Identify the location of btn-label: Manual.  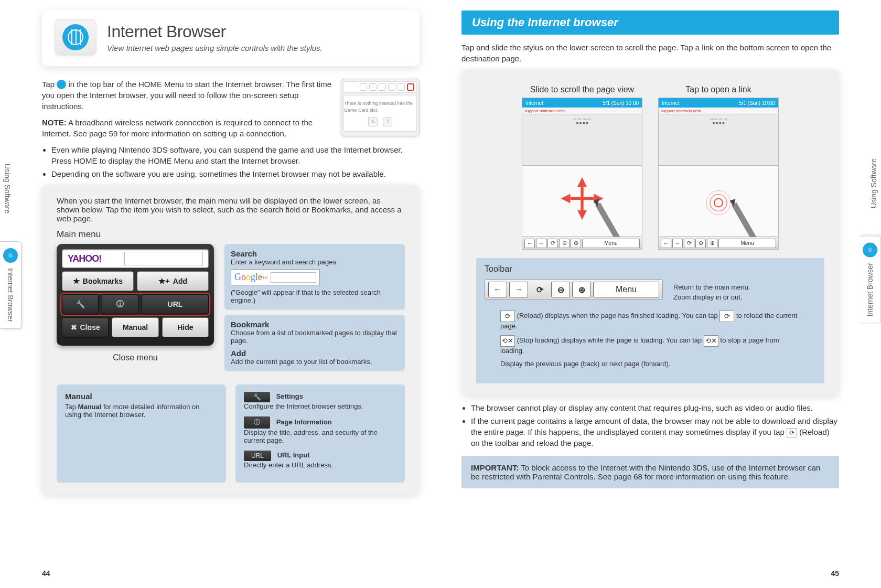
(135, 327).